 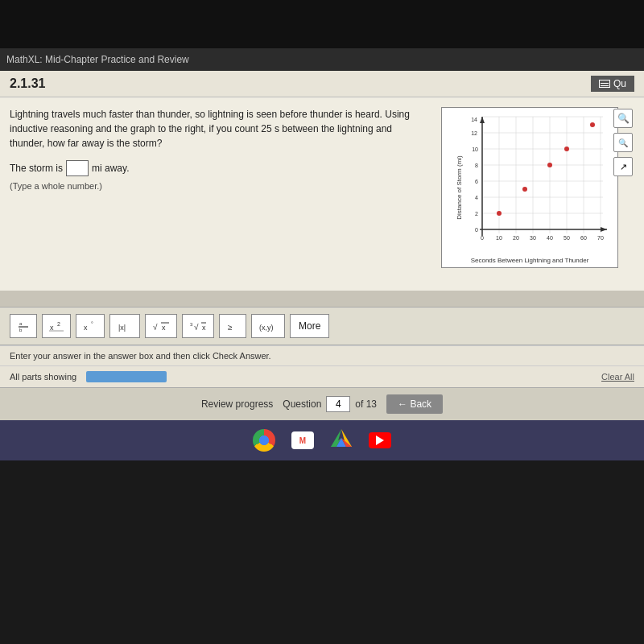 I want to click on graph-svg: 0 2 4 6 8 10 12 14 0 10 20 30 40 50 60 7…, so click(x=539, y=181).